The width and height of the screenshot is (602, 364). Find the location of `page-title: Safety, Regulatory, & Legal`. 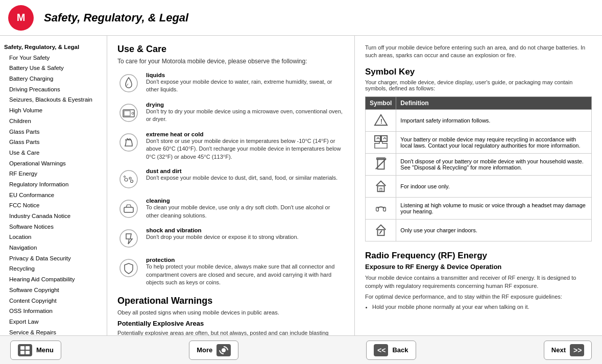

page-title: Safety, Regulatory, & Legal is located at coordinates (116, 18).